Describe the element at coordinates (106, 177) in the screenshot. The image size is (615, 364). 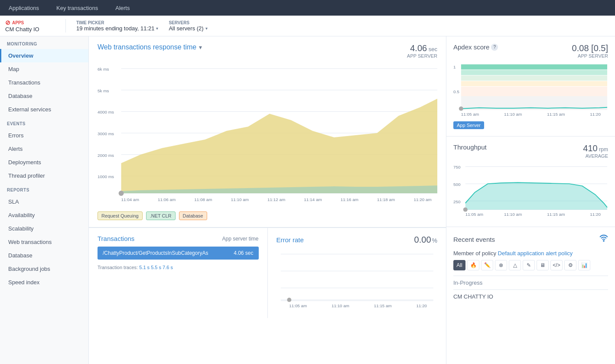
I see `svg-text: 1000 ms` at that location.